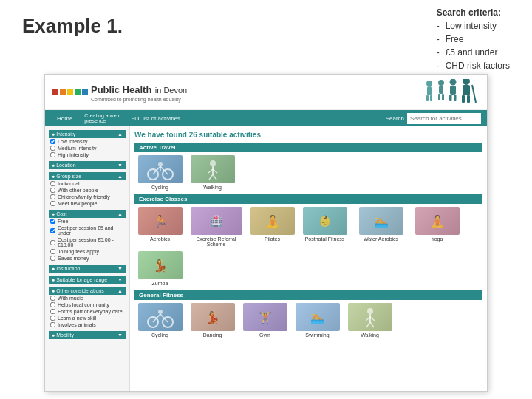 This screenshot has width=532, height=399. Describe the element at coordinates (53, 231) in the screenshot. I see `cost-under5-check` at that location.